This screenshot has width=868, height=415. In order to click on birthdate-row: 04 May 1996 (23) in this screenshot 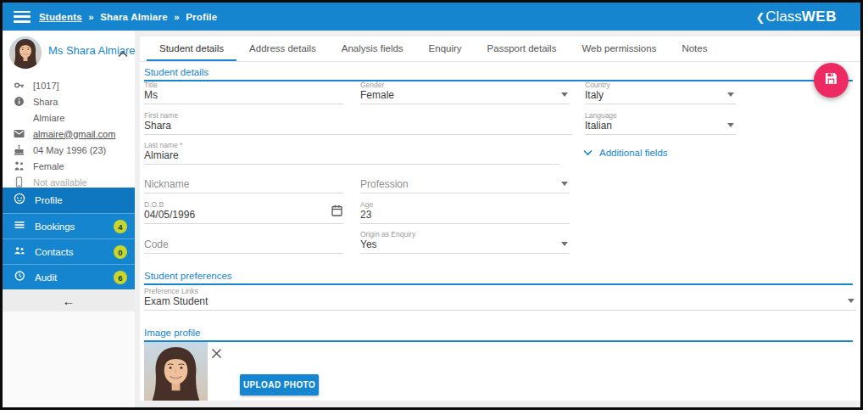, I will do `click(69, 149)`.